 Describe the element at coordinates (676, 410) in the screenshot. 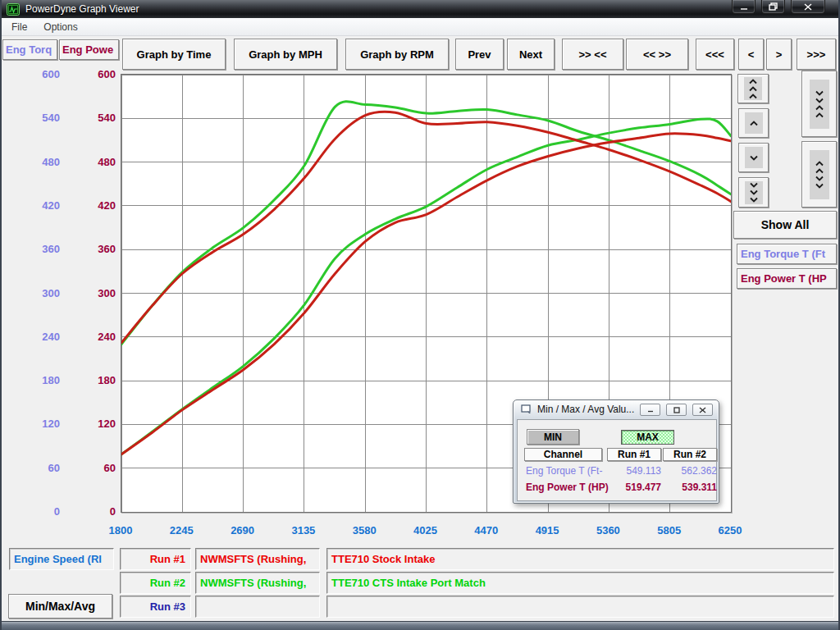

I see `minmax-maximize-button` at that location.